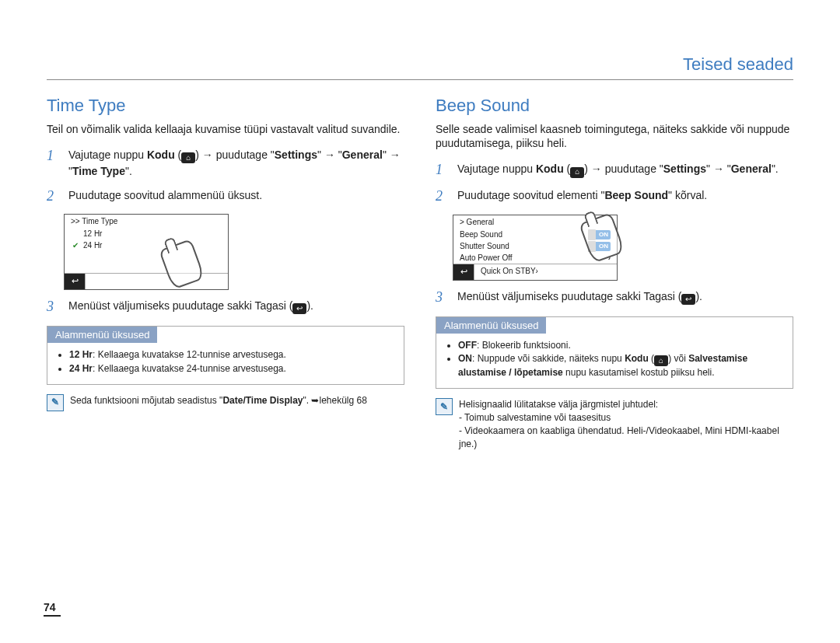  I want to click on screen-row-quick-on-stby: Quick On STBY›, so click(545, 272).